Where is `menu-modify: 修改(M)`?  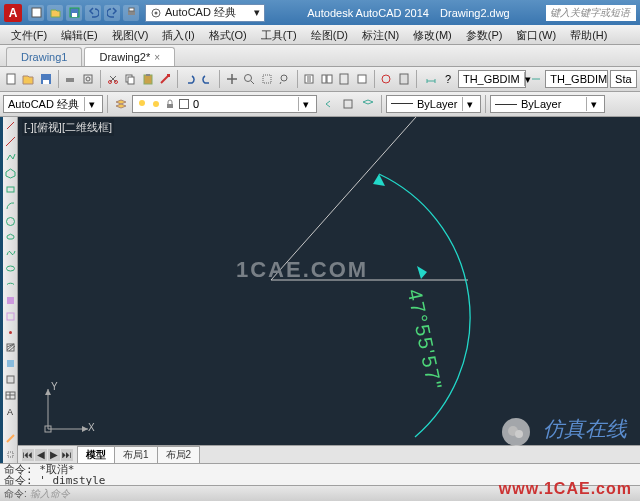
menu-modify: 修改(M) is located at coordinates (432, 35).